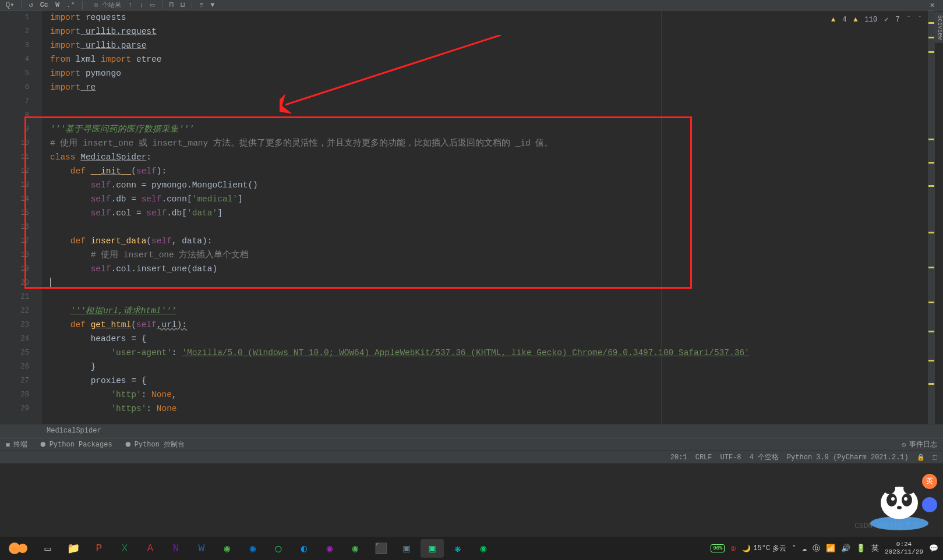 The height and width of the screenshot is (560, 943). I want to click on code-token: 'https', so click(128, 409).